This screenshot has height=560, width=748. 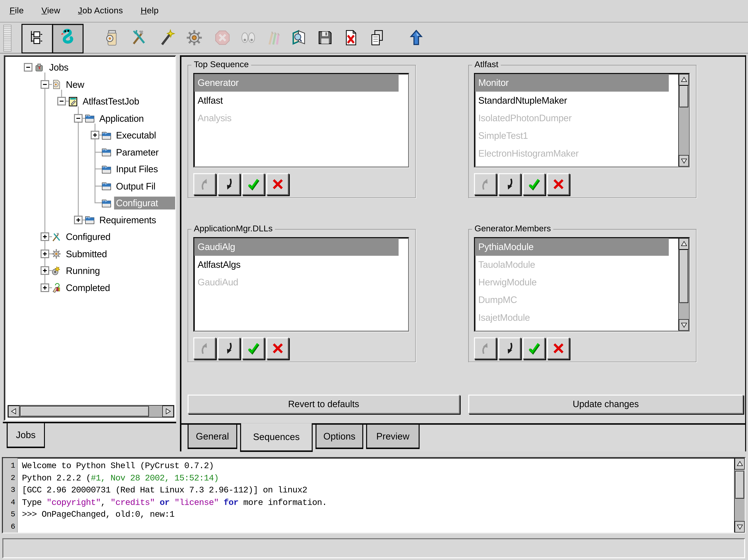 What do you see at coordinates (577, 118) in the screenshot?
I see `list-item: IsolatedPhotonDumper` at bounding box center [577, 118].